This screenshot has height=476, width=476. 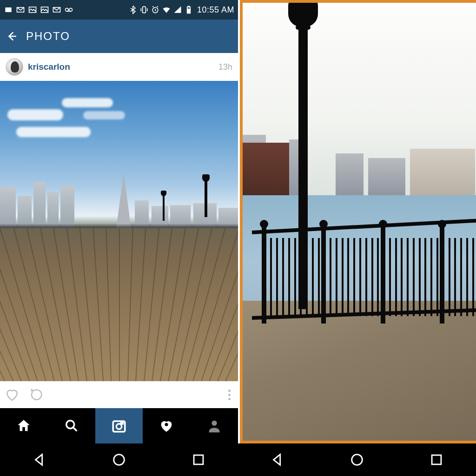 What do you see at coordinates (71, 426) in the screenshot?
I see `tab-search` at bounding box center [71, 426].